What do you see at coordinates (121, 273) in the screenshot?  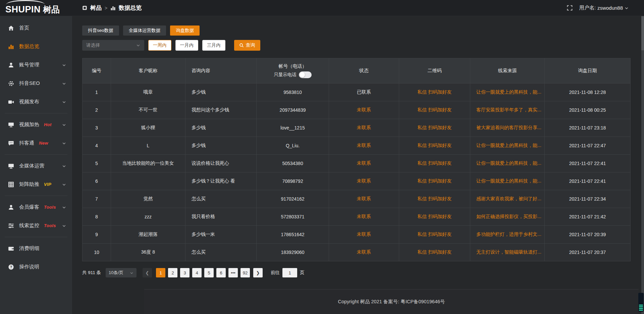 I see `page-size-select: 10条/页` at bounding box center [121, 273].